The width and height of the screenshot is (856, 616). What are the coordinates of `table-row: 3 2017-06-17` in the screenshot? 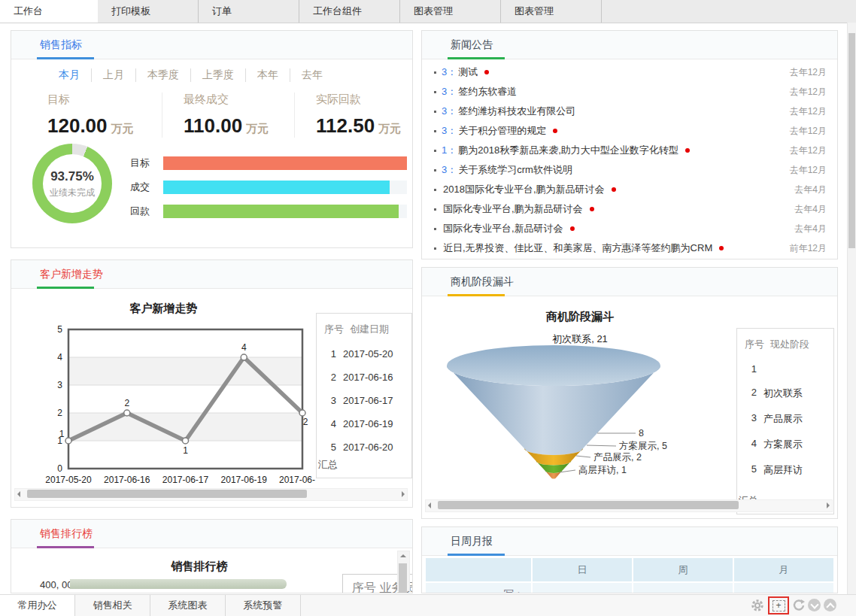 It's located at (368, 400).